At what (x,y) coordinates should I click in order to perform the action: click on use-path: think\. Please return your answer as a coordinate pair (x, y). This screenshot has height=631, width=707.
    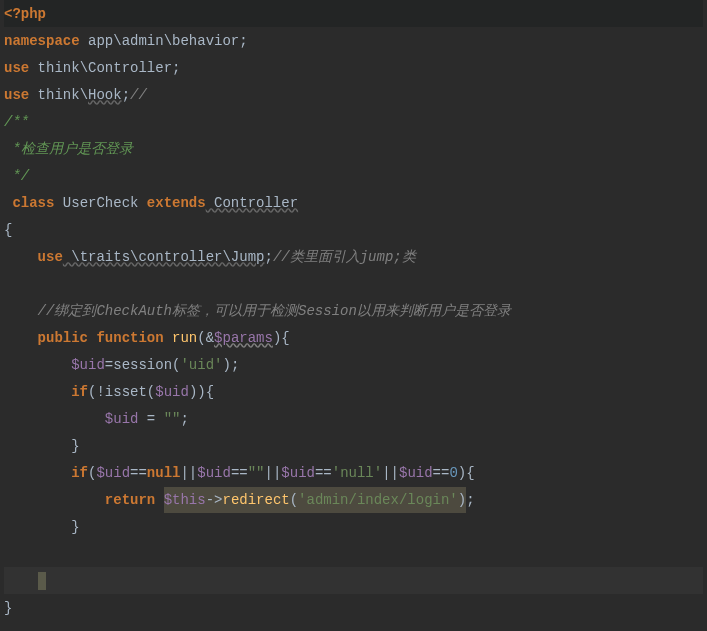
    Looking at the image, I should click on (58, 95).